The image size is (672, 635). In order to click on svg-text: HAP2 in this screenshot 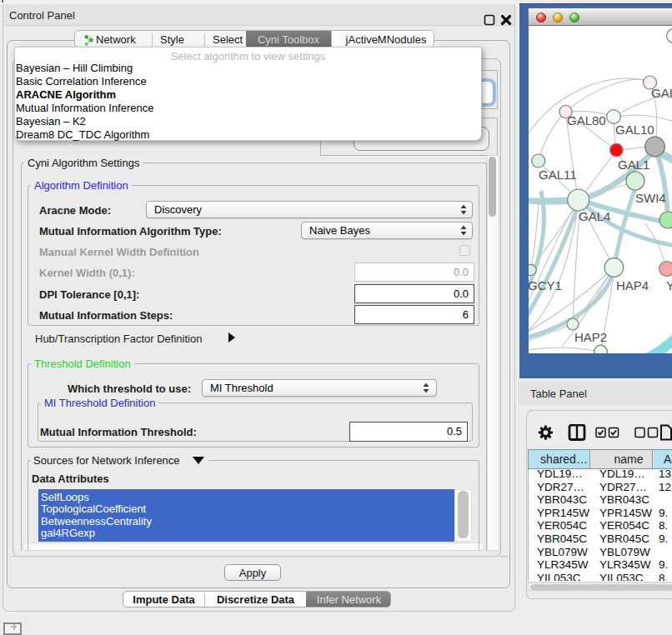, I will do `click(590, 337)`.